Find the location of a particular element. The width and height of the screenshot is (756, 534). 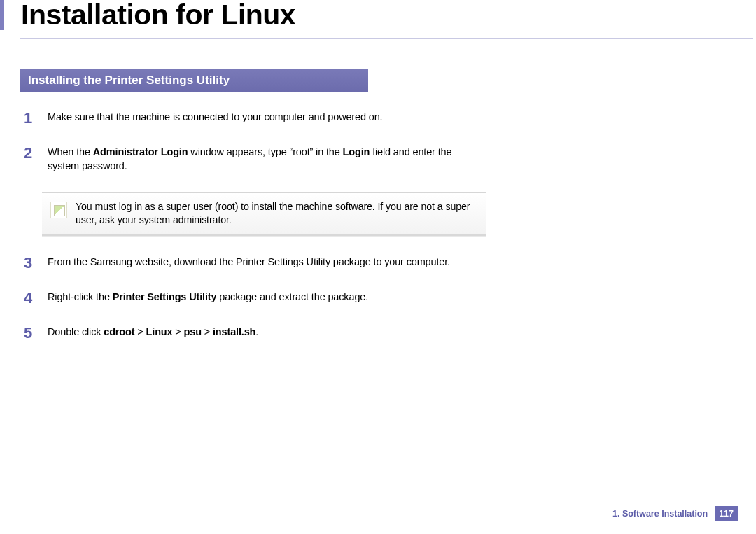

page-title: Installation for Linux is located at coordinates (388, 15).